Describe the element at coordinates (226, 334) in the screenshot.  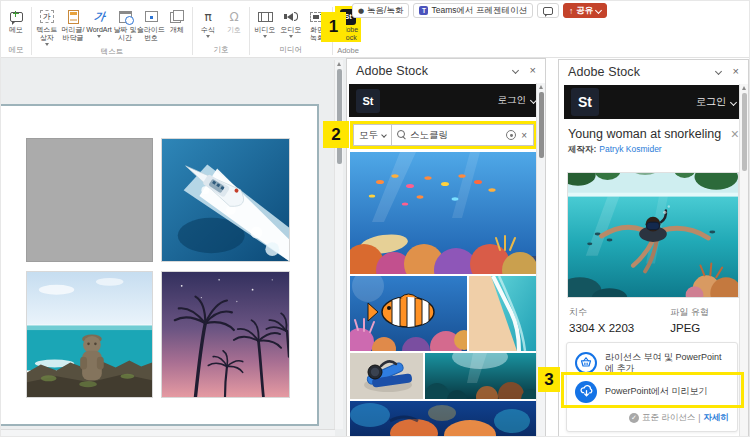
I see `slide-image-palm-dusk` at that location.